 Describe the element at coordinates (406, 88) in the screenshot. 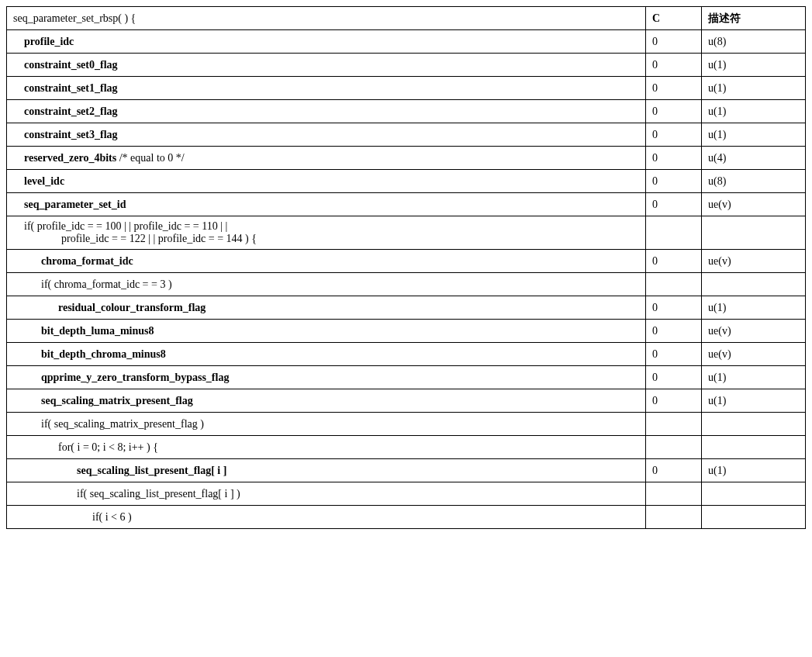

I see `table-row: constraint_set1_flag0u(1)` at that location.